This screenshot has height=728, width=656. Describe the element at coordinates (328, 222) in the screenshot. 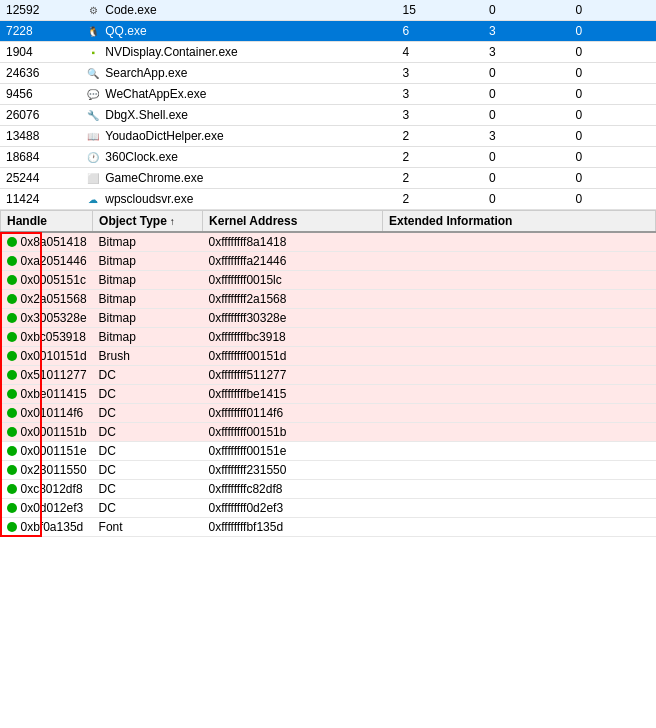

I see `handles-header-row: Handle Object Type Kernel Address Extend…` at that location.